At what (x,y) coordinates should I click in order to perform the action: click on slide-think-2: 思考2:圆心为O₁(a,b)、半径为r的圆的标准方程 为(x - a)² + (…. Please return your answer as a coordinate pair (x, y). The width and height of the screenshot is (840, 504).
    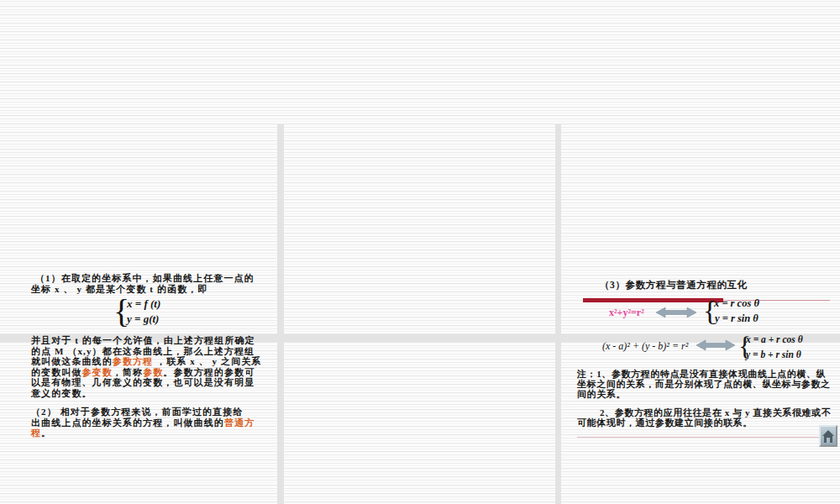
    Looking at the image, I should click on (701, 423).